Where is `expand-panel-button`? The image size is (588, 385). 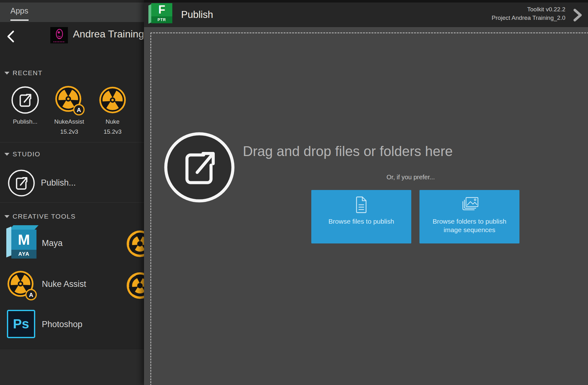
expand-panel-button is located at coordinates (578, 15).